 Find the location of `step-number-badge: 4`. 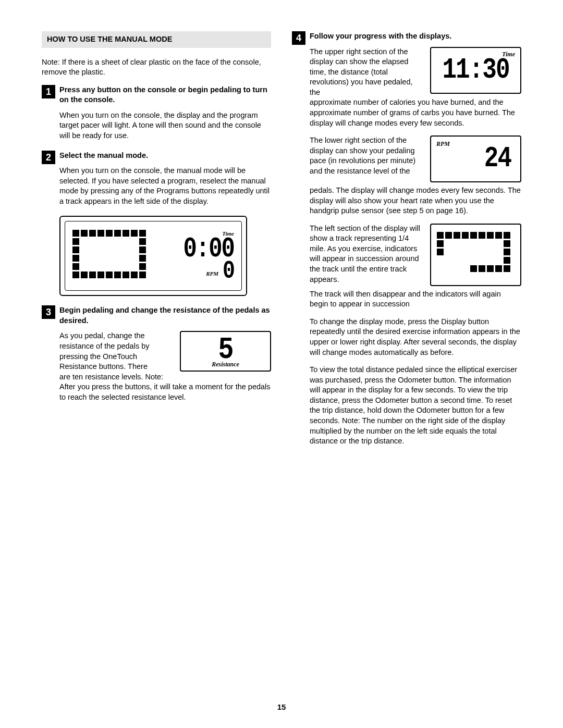

step-number-badge: 4 is located at coordinates (299, 38).